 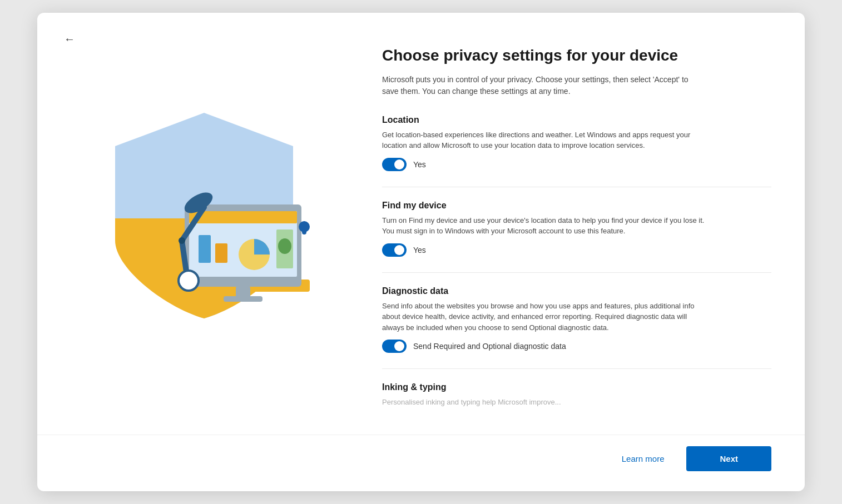 I want to click on next-button: Next, so click(x=729, y=459).